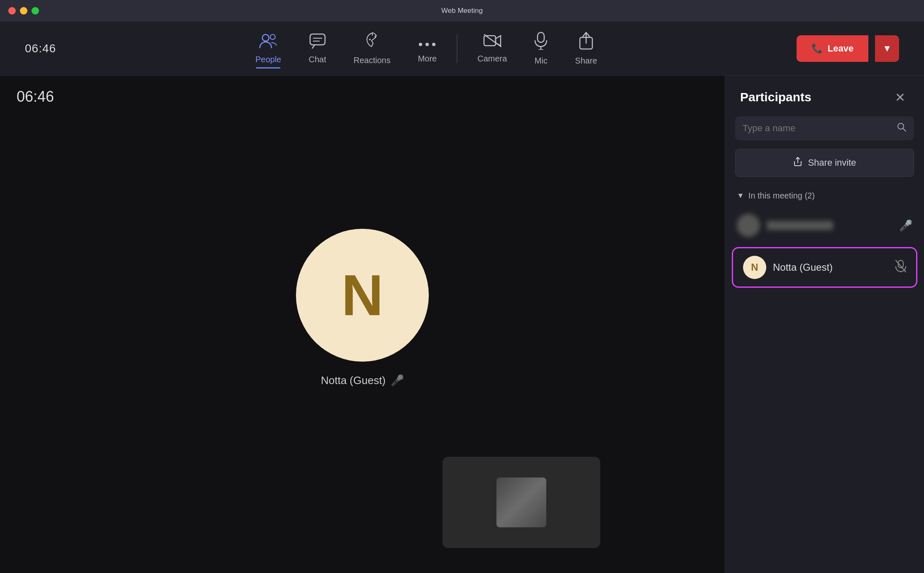 The image size is (924, 573). What do you see at coordinates (426, 49) in the screenshot?
I see `toolbar-center: People Chat` at bounding box center [426, 49].